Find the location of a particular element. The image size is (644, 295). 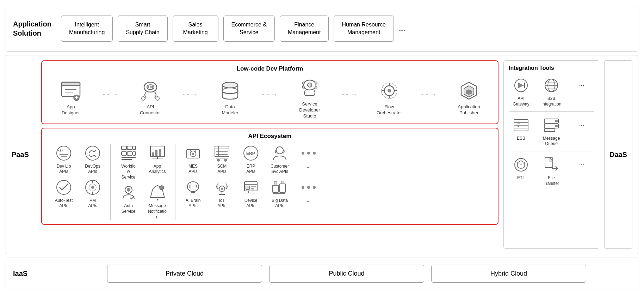

svg-text: API is located at coordinates (150, 88).